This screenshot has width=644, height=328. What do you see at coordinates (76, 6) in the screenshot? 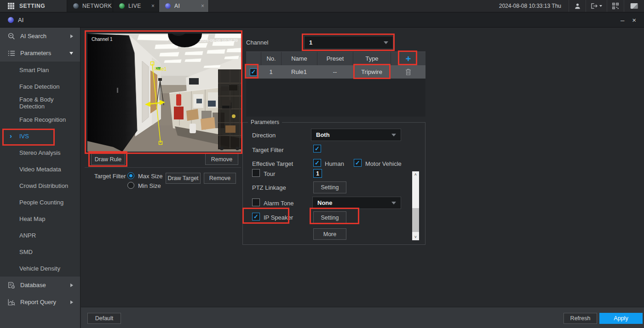
I see `network-icon` at bounding box center [76, 6].